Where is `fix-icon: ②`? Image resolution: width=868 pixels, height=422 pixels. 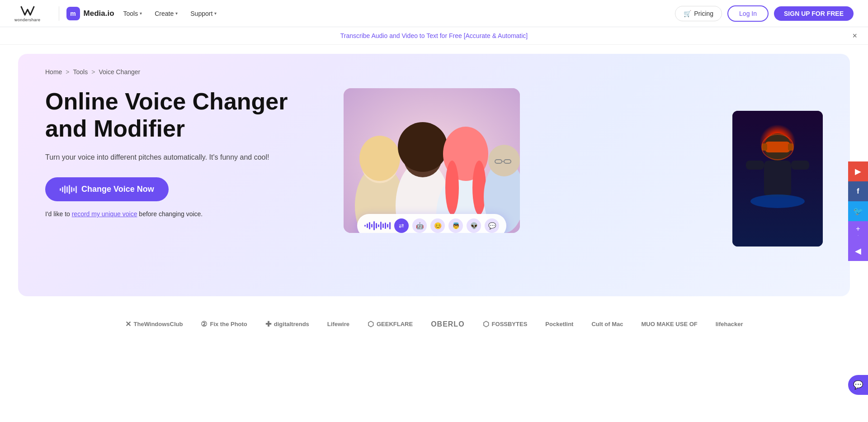 fix-icon: ② is located at coordinates (204, 324).